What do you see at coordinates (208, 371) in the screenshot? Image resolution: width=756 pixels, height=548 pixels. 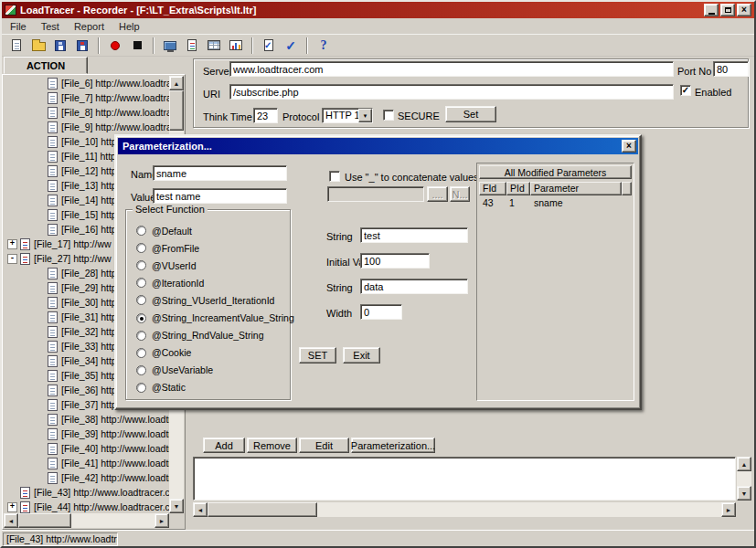 I see `function-radio: @UseVariable` at bounding box center [208, 371].